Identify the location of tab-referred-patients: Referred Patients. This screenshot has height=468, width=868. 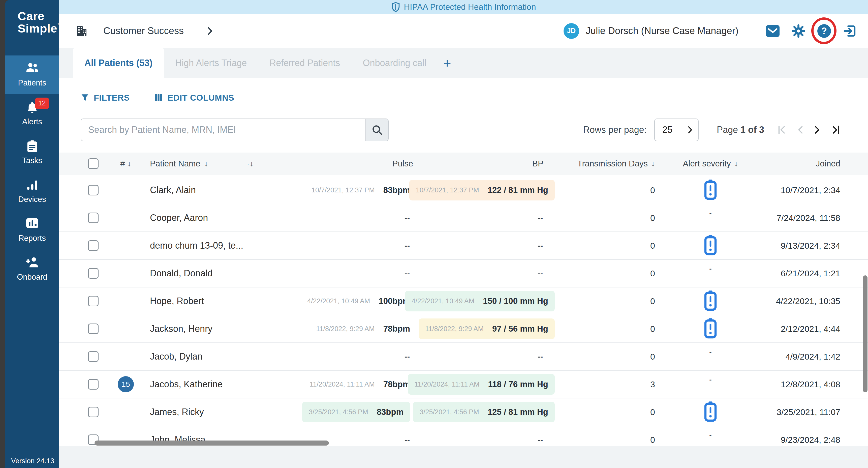
(305, 63).